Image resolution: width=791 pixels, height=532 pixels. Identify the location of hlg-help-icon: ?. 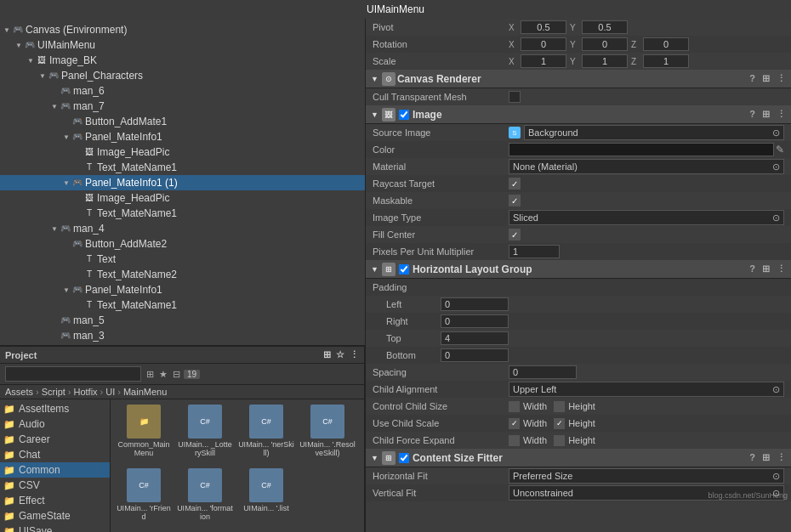
(752, 269).